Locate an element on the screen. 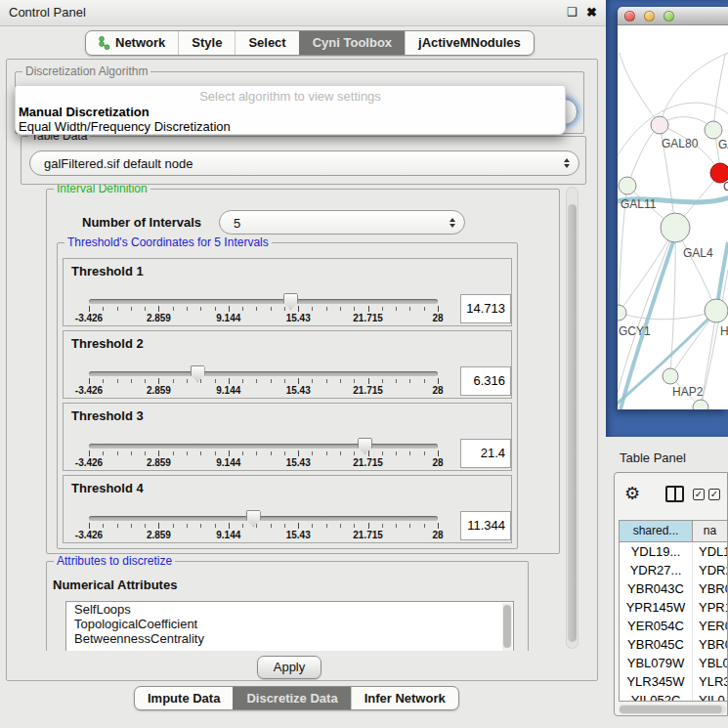  network-node-GCY1 is located at coordinates (621, 313).